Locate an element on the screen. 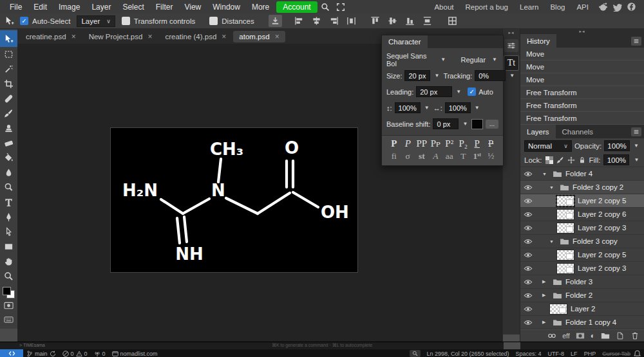 This screenshot has width=644, height=357. menu-layer: Layer is located at coordinates (101, 7).